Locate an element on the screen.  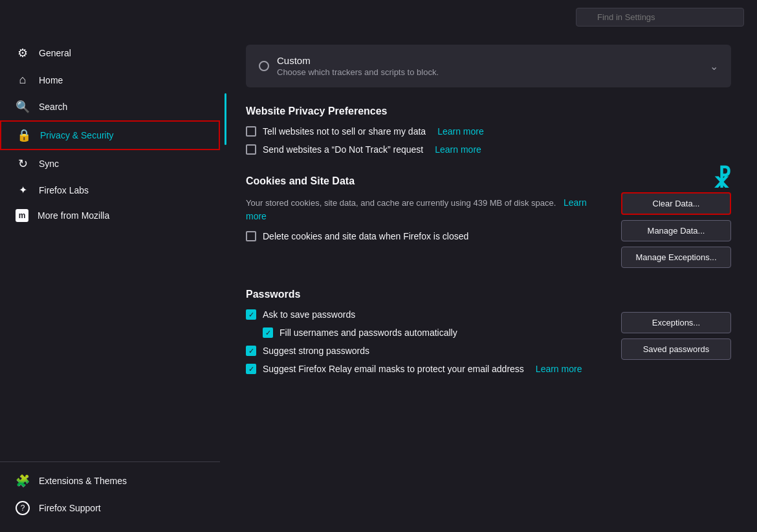
chevron-down-icon: ⌄ is located at coordinates (714, 66).